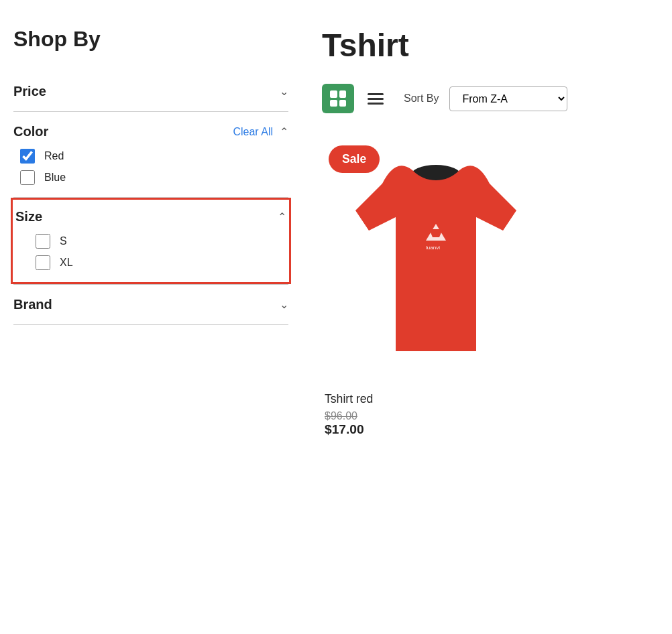 This screenshot has height=634, width=672. What do you see at coordinates (151, 167) in the screenshot?
I see `color-options-list: Red Blue` at bounding box center [151, 167].